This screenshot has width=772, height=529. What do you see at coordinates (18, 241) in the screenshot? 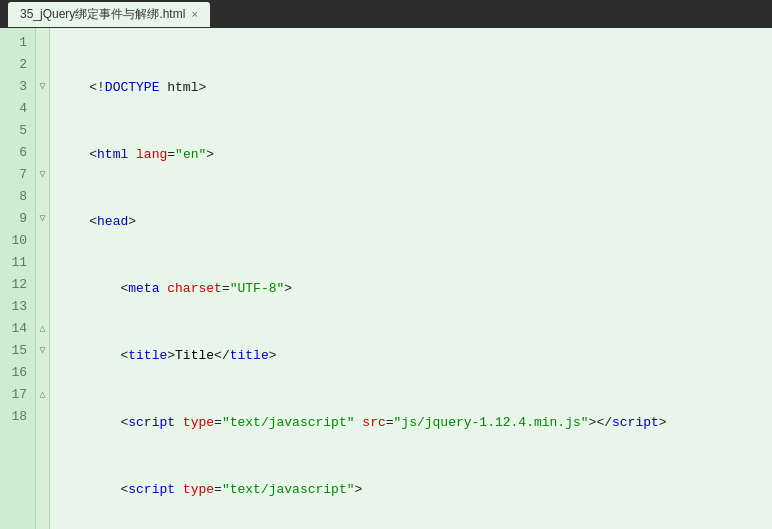
I see `line-number: 10` at bounding box center [18, 241].